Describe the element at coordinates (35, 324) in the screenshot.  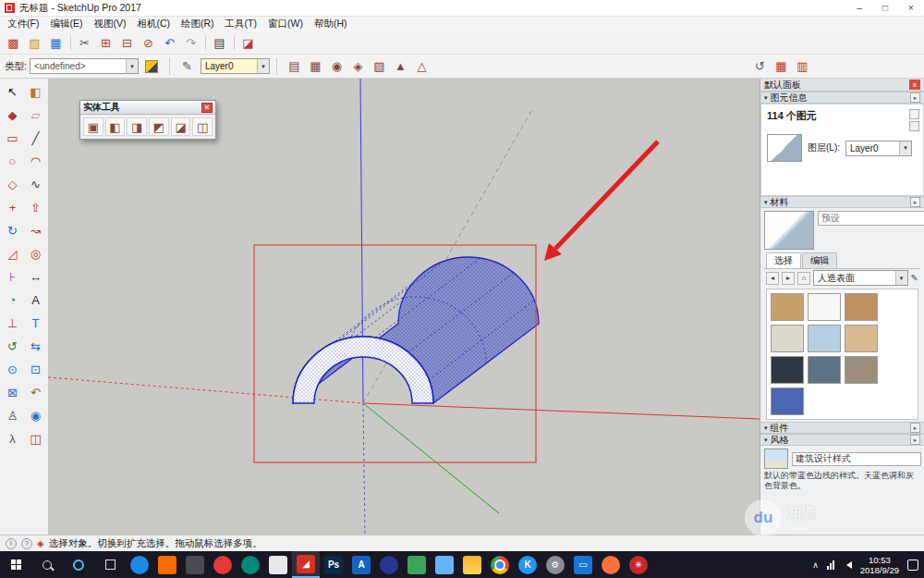
I see `tool-3d-text: T` at that location.